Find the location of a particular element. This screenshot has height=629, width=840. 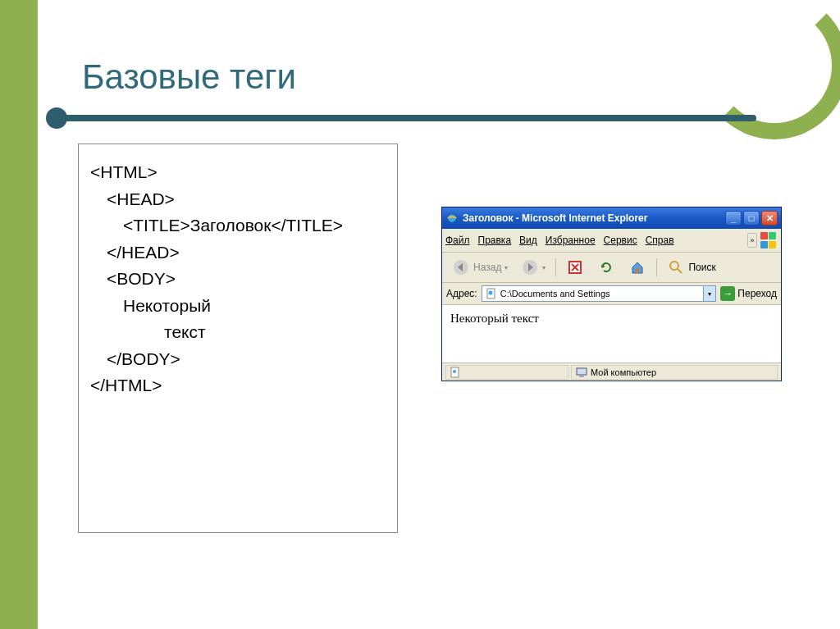

menu-help: Справ is located at coordinates (660, 240).